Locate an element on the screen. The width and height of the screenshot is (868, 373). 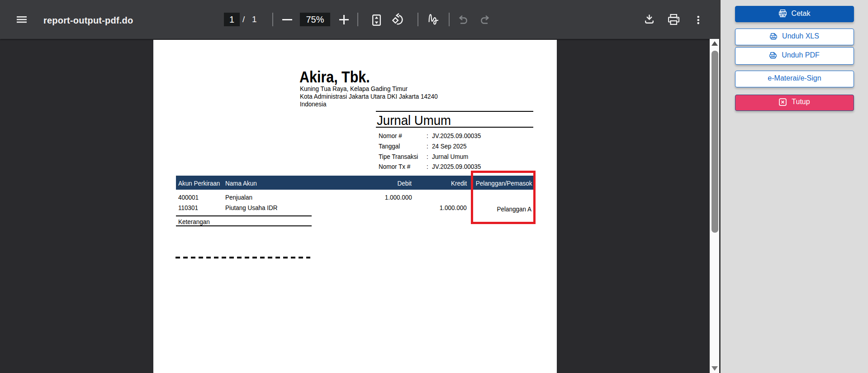
svg-text: PDF is located at coordinates (773, 55).